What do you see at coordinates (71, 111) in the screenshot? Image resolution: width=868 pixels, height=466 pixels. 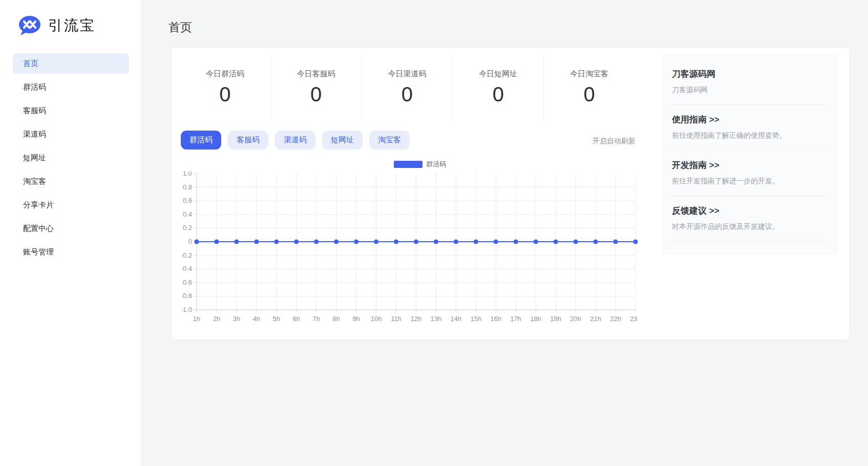 I see `sidebar-item-service-code: 客服码` at bounding box center [71, 111].